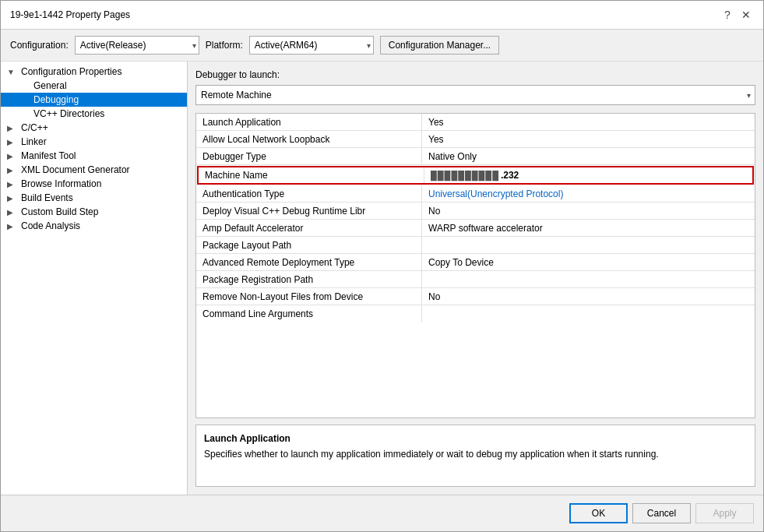 The height and width of the screenshot is (532, 764). I want to click on prop-value-10: No, so click(589, 296).